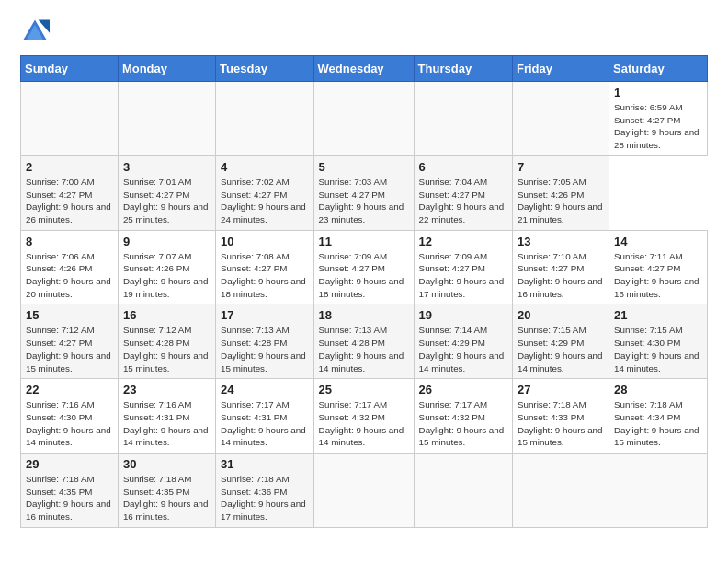 The height and width of the screenshot is (563, 728). Describe the element at coordinates (265, 499) in the screenshot. I see `day-detail: Sunrise: 7:18 AMSunset: 4:36 PMDaylight:…` at that location.